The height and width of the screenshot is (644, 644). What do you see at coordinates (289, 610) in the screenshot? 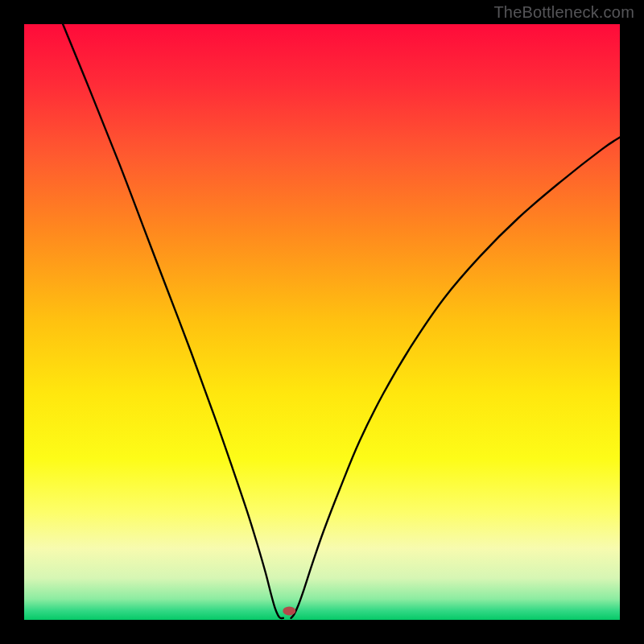
I see `bottleneck-marker` at bounding box center [289, 610].